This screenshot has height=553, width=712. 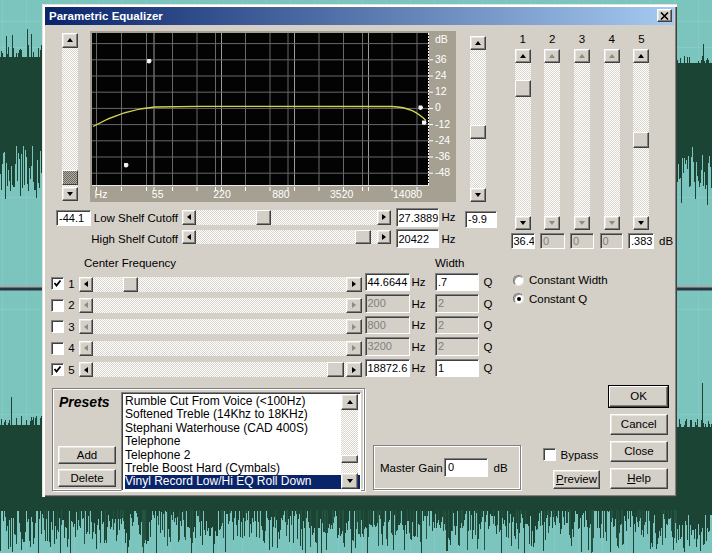 I want to click on svg-text: 24, so click(x=441, y=75).